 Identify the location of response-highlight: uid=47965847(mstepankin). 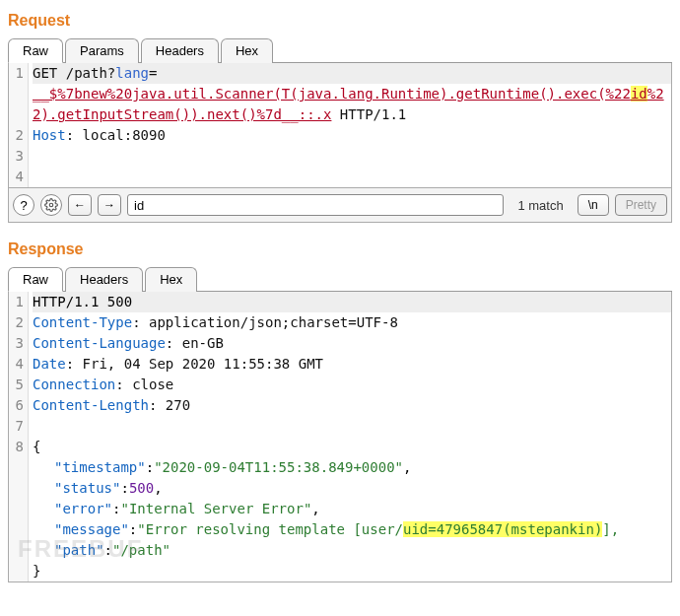
(503, 529).